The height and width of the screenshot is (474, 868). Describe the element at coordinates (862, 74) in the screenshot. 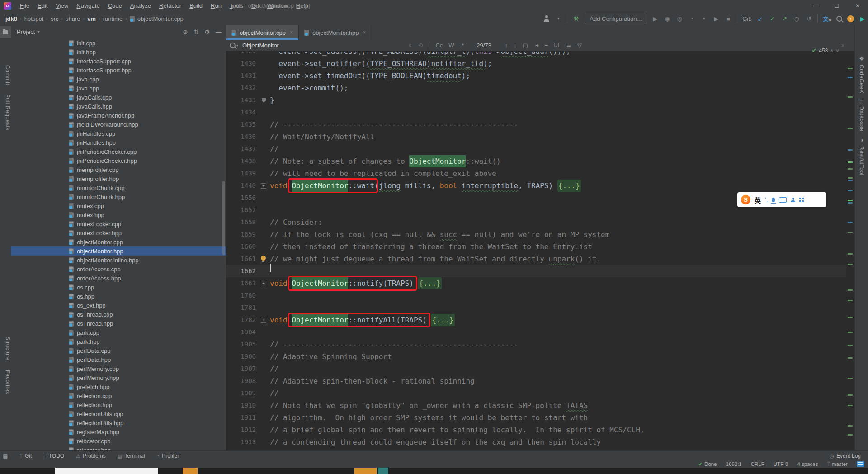

I see `tool-strip-codegeex: ❖CodeGeeX` at that location.